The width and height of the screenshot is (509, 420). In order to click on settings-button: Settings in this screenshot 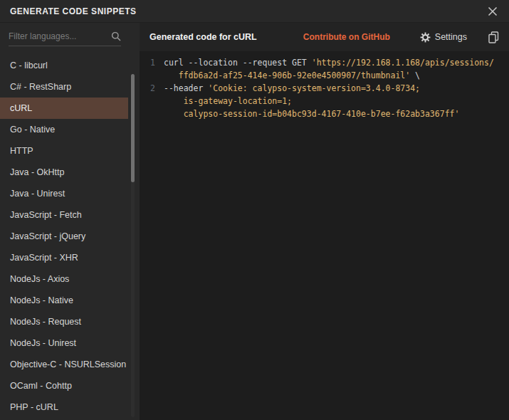, I will do `click(444, 37)`.